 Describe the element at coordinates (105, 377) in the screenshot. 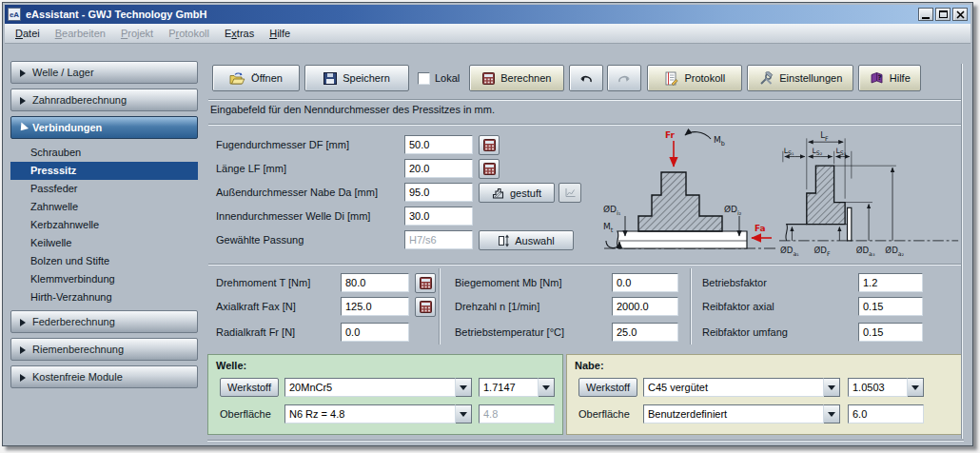

I see `sidebar-section-kostenfreie-module: Kostenfreie Module` at that location.